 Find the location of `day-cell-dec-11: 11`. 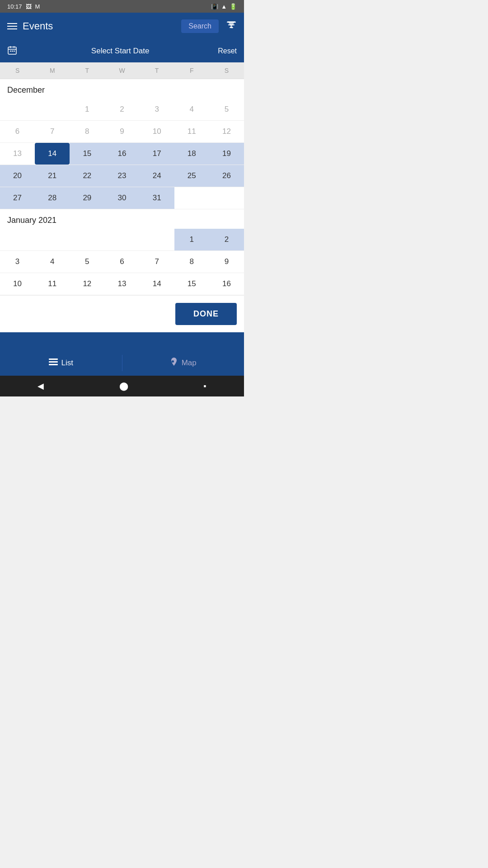

day-cell-dec-11: 11 is located at coordinates (192, 132).